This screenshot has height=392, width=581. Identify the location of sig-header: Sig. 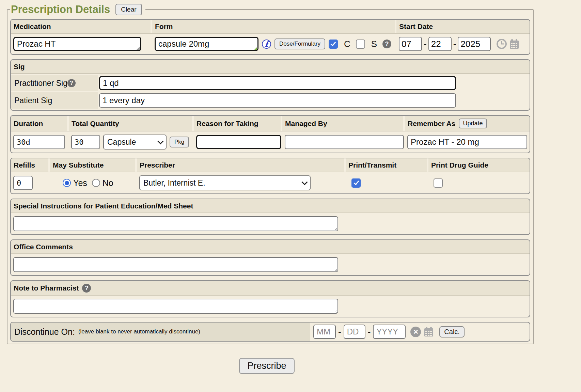
(270, 67).